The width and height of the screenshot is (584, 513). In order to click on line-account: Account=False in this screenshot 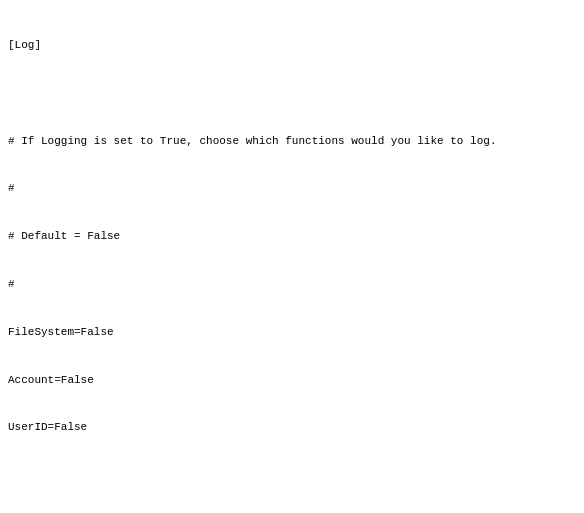, I will do `click(292, 381)`.